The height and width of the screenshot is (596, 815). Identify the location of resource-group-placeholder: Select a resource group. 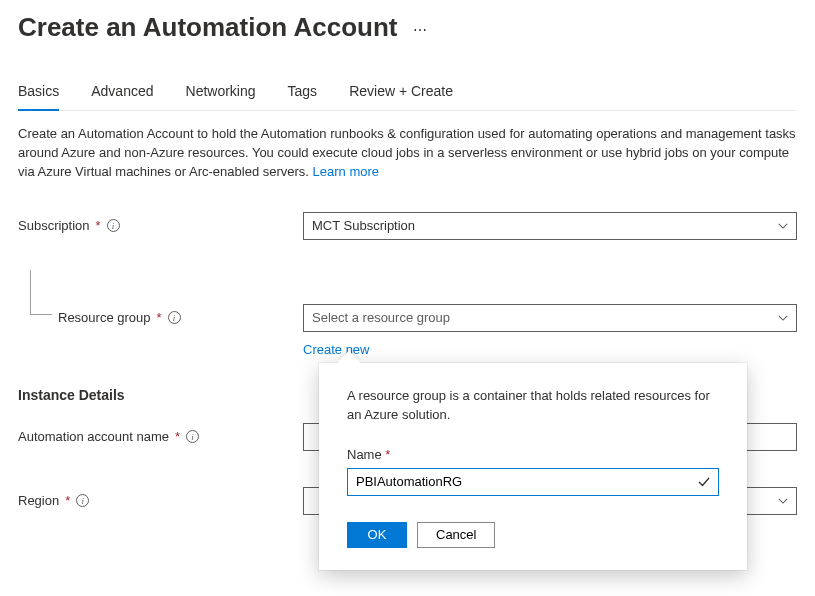
(381, 318).